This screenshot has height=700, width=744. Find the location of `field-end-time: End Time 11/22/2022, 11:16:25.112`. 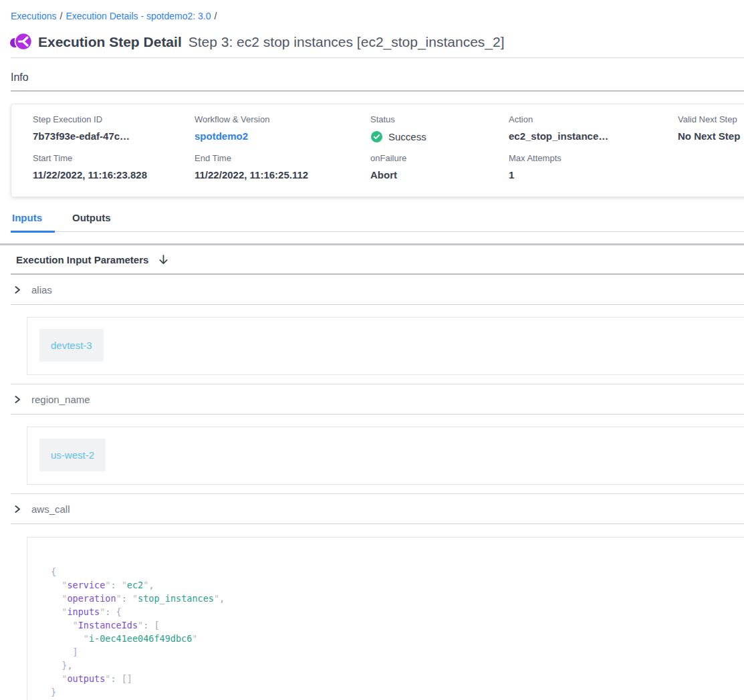

field-end-time: End Time 11/22/2022, 11:16:25.112 is located at coordinates (282, 167).